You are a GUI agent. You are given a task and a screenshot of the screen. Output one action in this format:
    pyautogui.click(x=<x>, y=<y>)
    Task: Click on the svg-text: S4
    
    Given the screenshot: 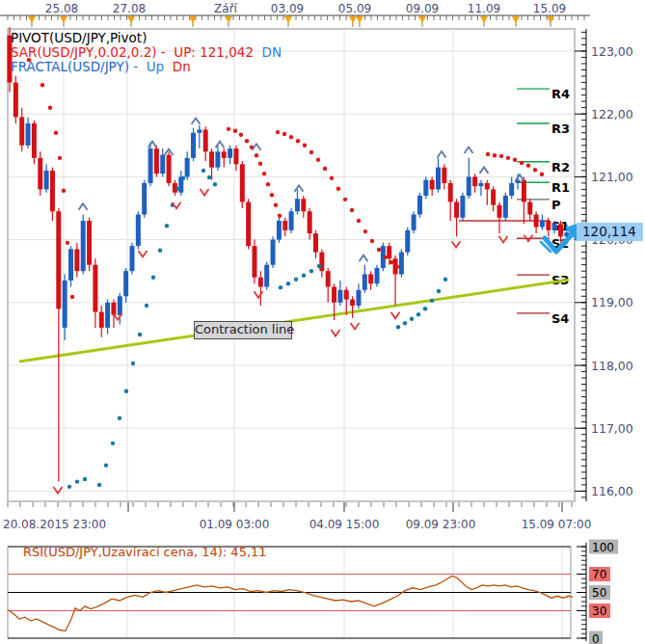 What is the action you would take?
    pyautogui.click(x=560, y=318)
    